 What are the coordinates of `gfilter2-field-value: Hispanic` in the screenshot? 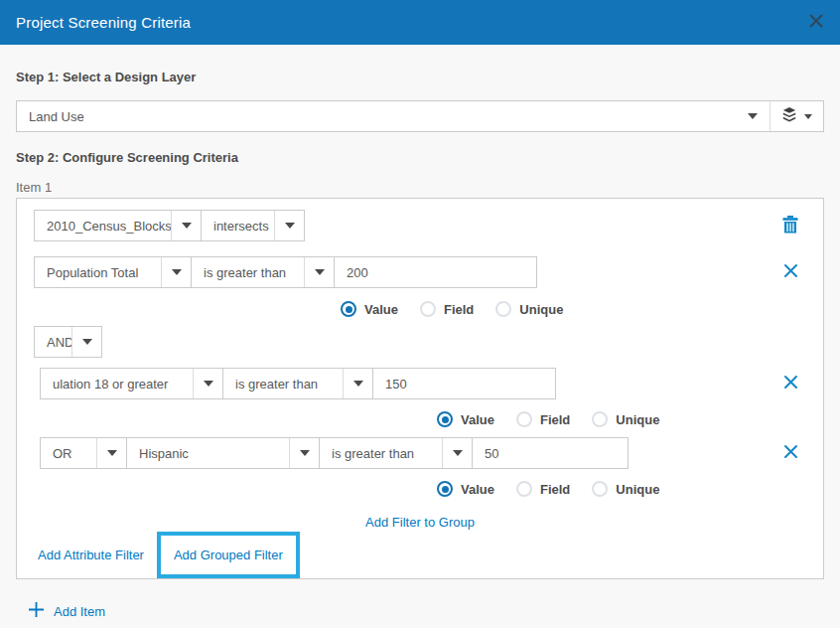 It's located at (209, 453).